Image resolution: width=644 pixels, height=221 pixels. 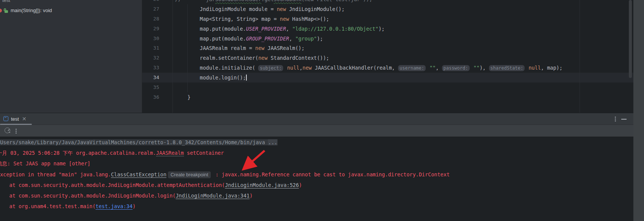 What do you see at coordinates (204, 153) in the screenshot?
I see `text-segment: setContainer` at bounding box center [204, 153].